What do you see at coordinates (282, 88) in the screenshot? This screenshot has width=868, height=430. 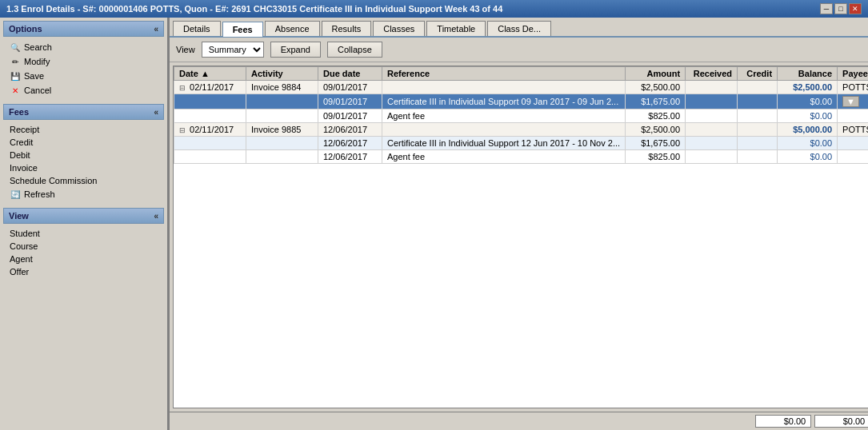 I see `cell-activity: Invoice 9884` at bounding box center [282, 88].